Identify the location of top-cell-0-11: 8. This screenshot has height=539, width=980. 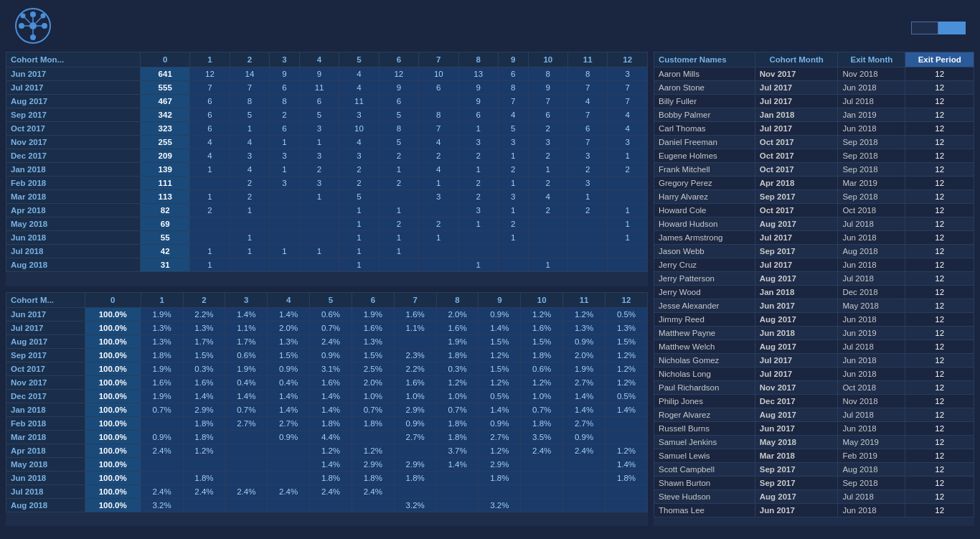
(548, 75).